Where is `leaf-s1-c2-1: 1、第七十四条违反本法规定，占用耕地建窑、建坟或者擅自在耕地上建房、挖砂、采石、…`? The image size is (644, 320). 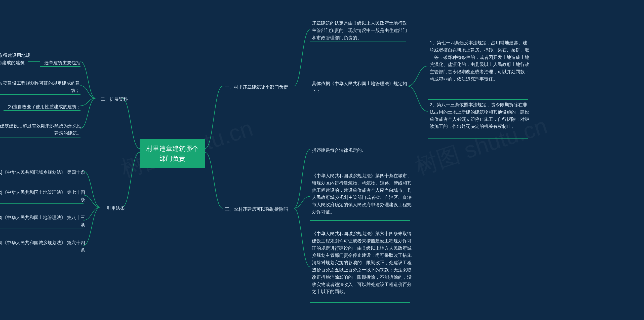 leaf-s1-c2-1: 1、第七十四条违反本法规定，占用耕地建窑、建坟或者擅自在耕地上建房、挖砂、采石、… is located at coordinates (480, 61).